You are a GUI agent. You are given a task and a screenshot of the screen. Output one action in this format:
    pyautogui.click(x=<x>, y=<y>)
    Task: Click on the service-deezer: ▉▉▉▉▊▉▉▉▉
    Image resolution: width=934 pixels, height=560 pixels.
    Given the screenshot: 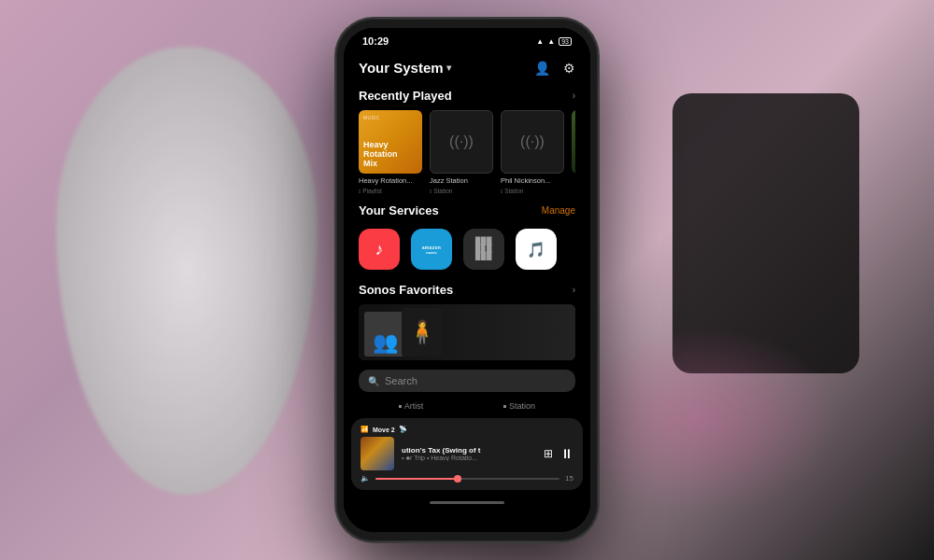 What is the action you would take?
    pyautogui.click(x=484, y=249)
    